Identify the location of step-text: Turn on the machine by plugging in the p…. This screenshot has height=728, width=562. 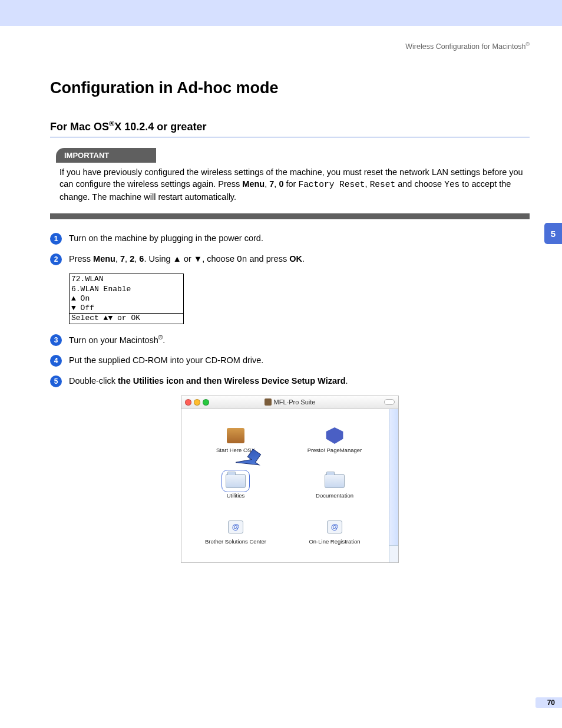
(166, 238).